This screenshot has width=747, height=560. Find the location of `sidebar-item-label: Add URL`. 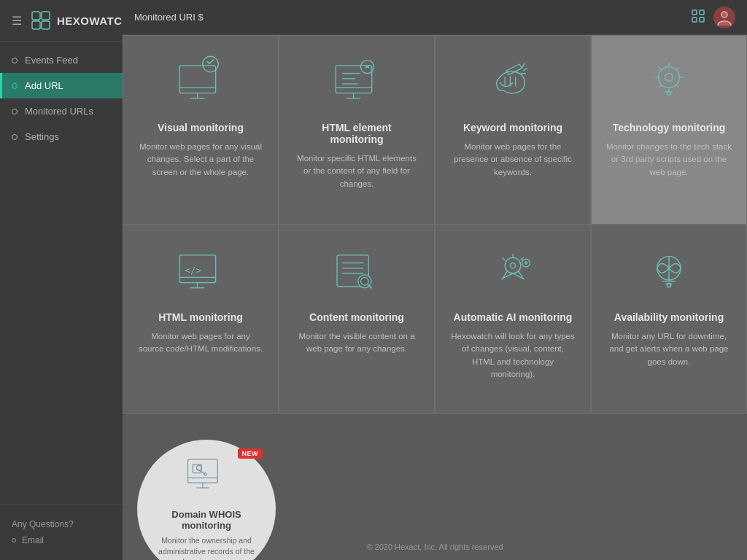

sidebar-item-label: Add URL is located at coordinates (44, 86).